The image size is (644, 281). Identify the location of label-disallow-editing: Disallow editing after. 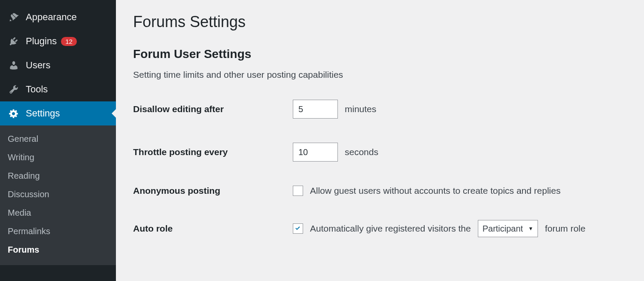
(213, 109).